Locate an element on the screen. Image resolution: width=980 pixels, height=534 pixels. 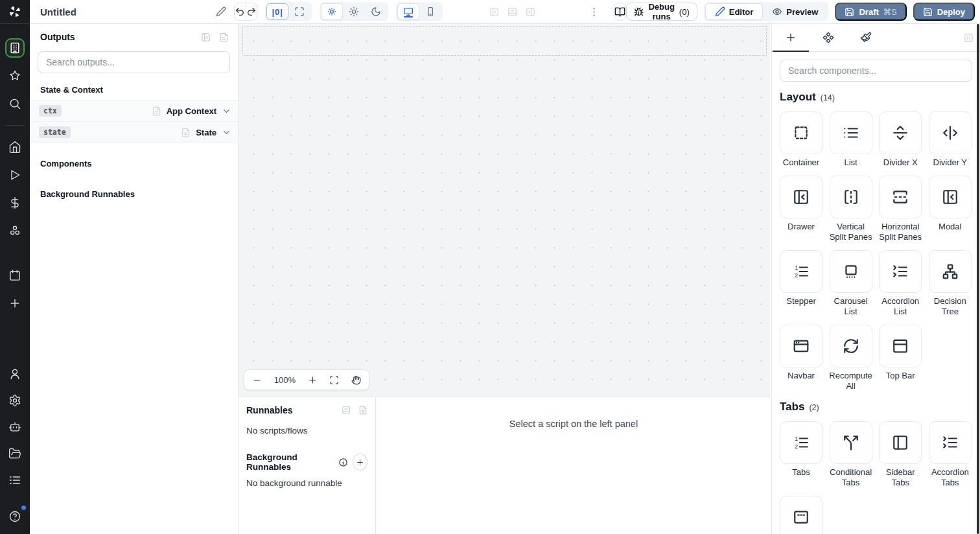
audit-logs-button is located at coordinates (15, 480).